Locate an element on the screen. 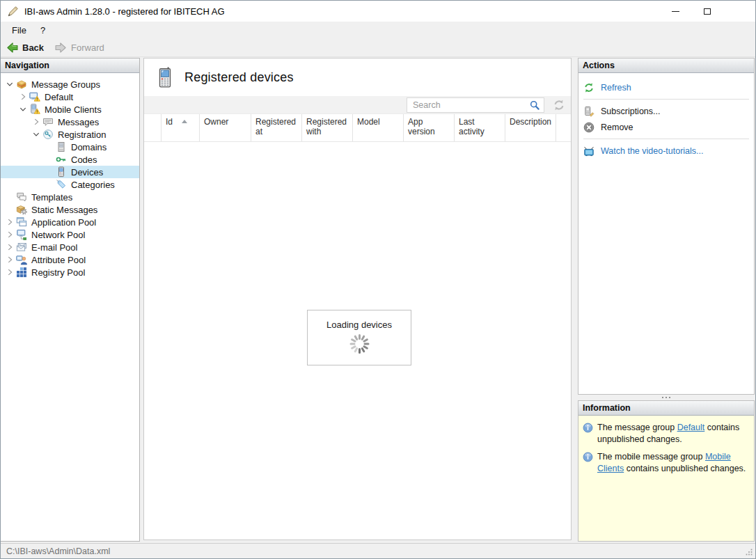 This screenshot has width=756, height=559. close-button is located at coordinates (739, 11).